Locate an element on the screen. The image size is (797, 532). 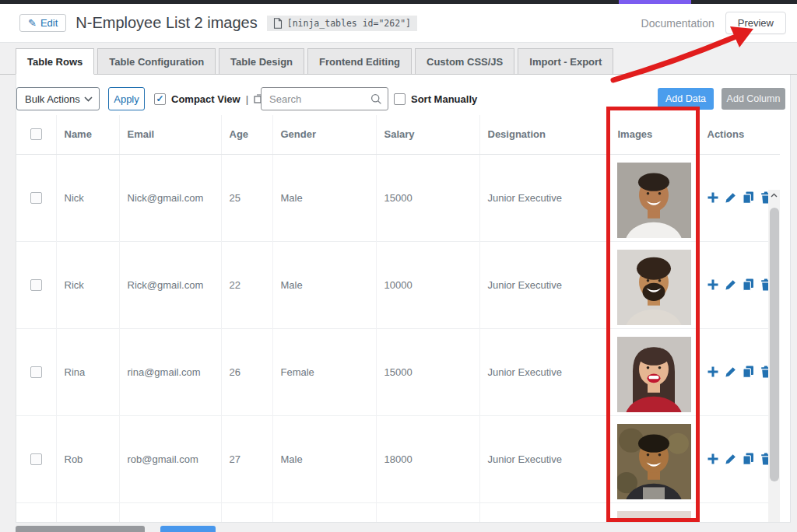
edit-title-button: ✎ Edit is located at coordinates (43, 23).